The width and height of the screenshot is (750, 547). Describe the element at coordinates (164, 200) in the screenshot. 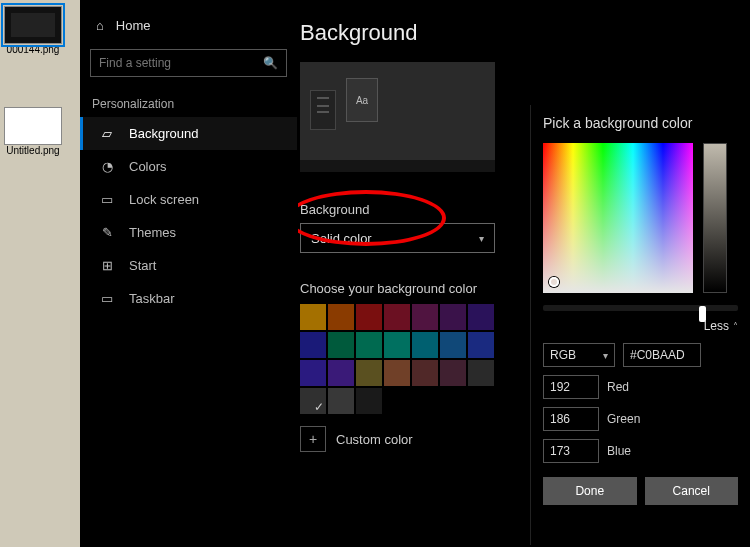

I see `sidebar-item-label: Lock screen` at that location.